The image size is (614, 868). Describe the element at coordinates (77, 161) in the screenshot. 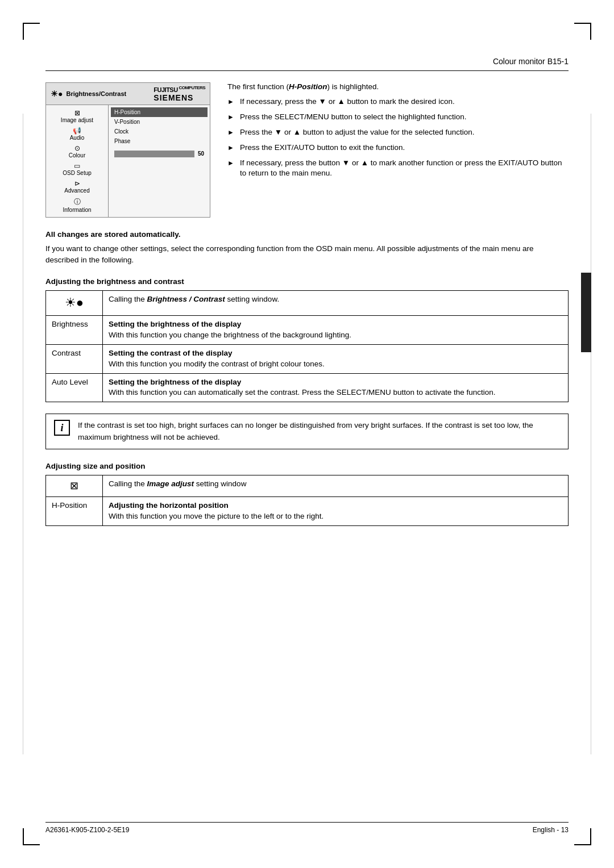

I see `osd-left-menu: ⊠ Image adjust 📢 Audio ⊙ Colour ▭` at that location.